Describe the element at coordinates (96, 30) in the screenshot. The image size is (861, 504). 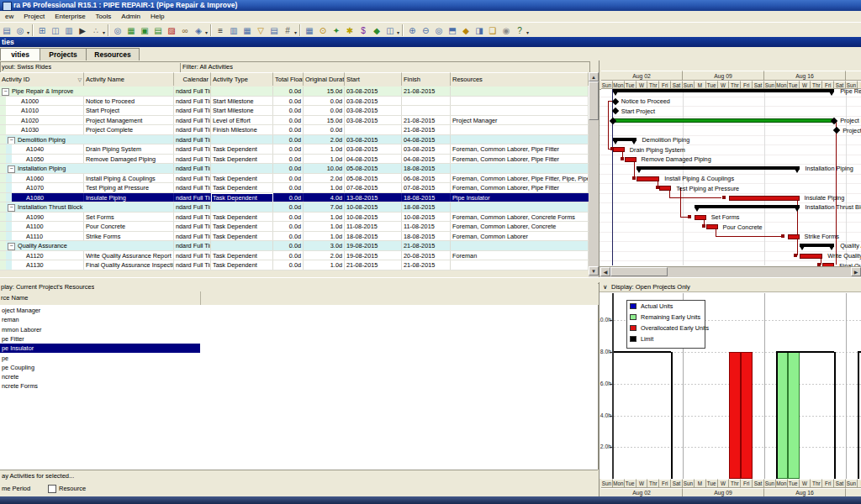
I see `snap-grid-icon: ∴` at that location.